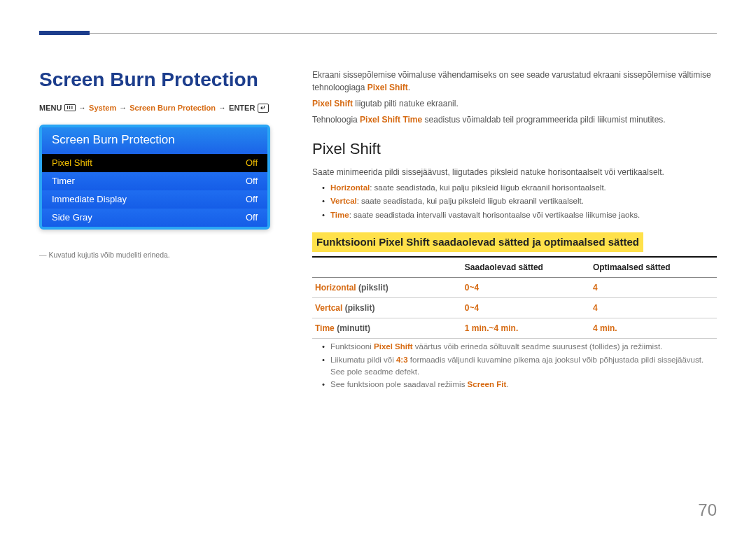  I want to click on list-item: Vertcal: saate seadistada, kui palju pik…, so click(514, 202).